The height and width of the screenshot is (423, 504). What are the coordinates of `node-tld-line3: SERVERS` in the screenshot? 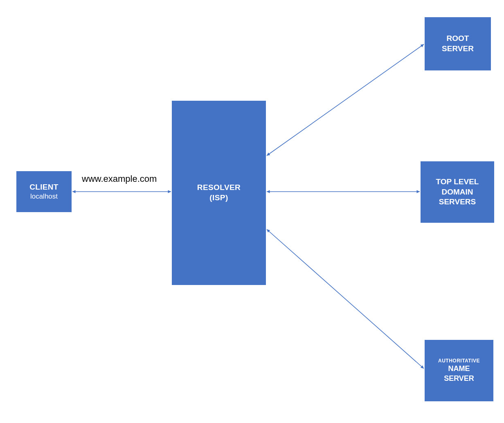 It's located at (457, 202).